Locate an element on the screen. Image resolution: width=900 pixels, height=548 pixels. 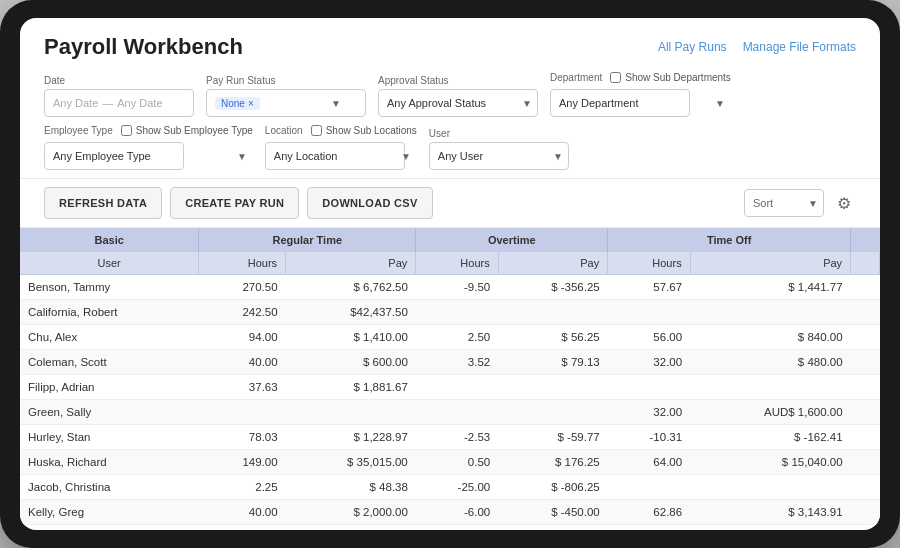
show-sub-employee-type-label: Show Sub Employee Type is located at coordinates (194, 130).